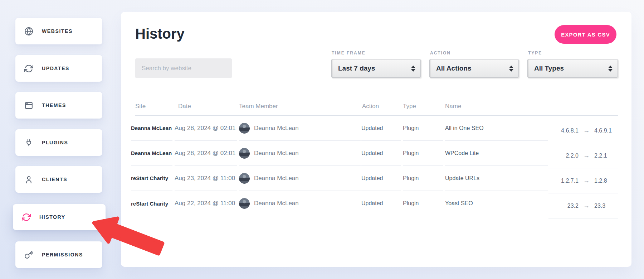  I want to click on table-row-cell-versions: 1.2.7.1 → 1.2.8, so click(583, 181).